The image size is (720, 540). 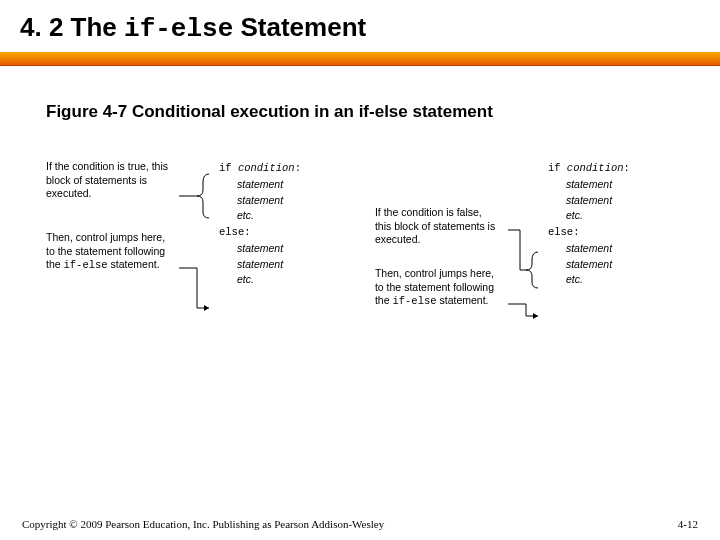 What do you see at coordinates (300, 27) in the screenshot?
I see `title-suffix: Statement` at bounding box center [300, 27].